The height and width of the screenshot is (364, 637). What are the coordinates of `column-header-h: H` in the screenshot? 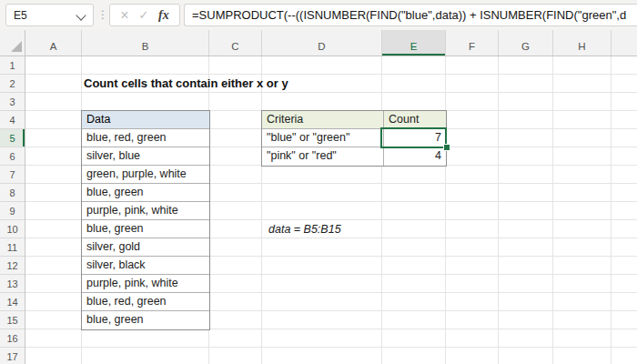 It's located at (582, 43).